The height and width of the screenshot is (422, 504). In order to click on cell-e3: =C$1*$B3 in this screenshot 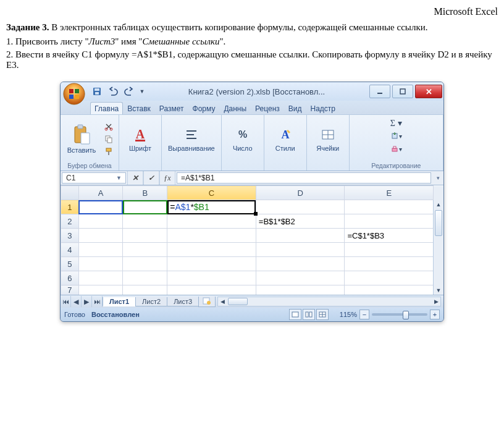, I will do `click(389, 236)`.